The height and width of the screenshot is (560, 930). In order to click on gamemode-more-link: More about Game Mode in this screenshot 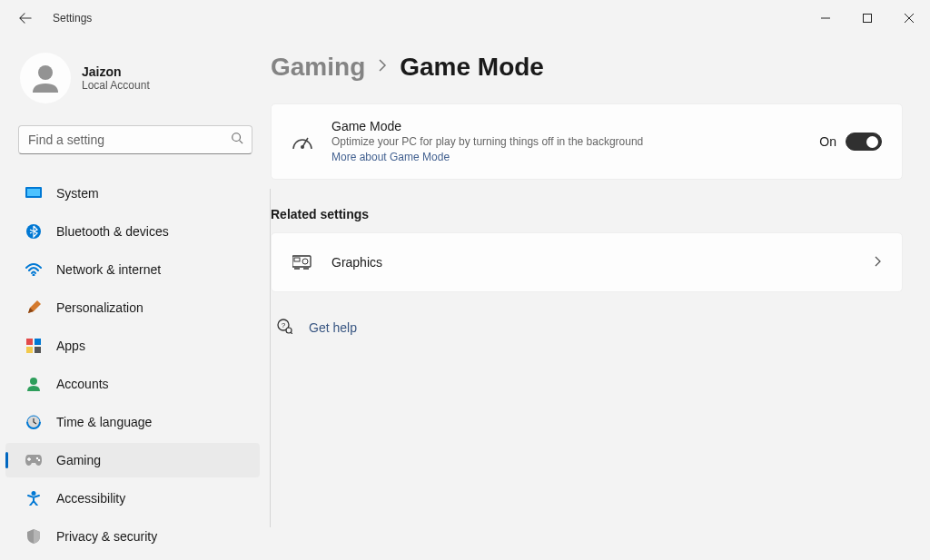, I will do `click(391, 157)`.